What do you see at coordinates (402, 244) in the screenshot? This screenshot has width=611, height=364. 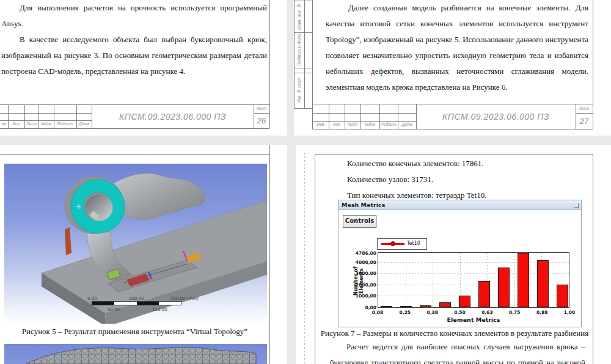 I see `chart-legend: Tet10` at bounding box center [402, 244].